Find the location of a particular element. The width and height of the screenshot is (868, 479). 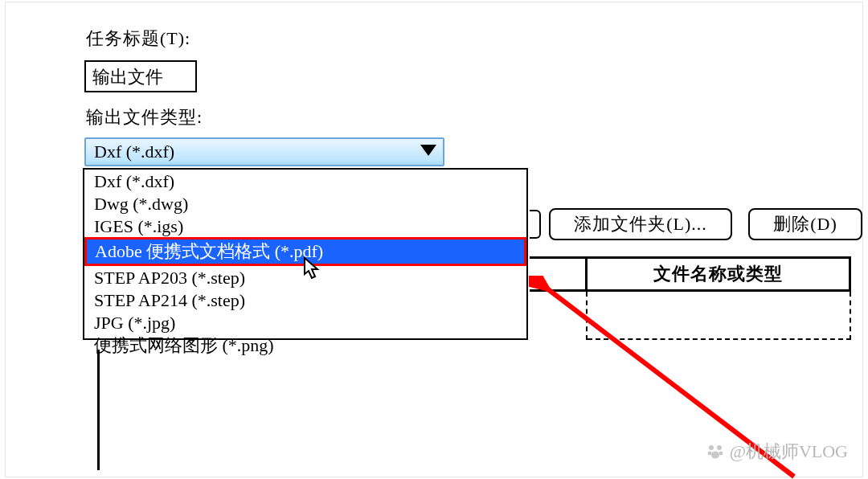

output-type-label: 输出文件类型: is located at coordinates (145, 117).